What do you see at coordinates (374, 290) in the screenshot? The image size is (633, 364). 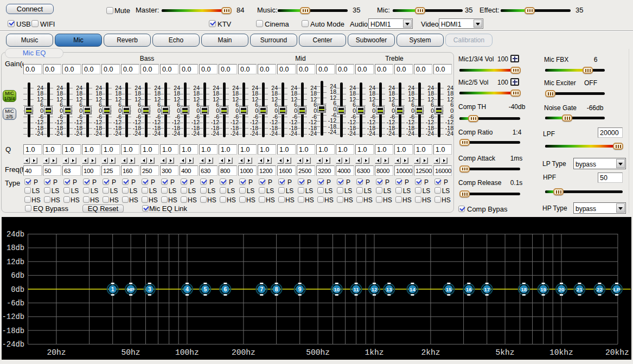 I see `svg-text: 12` at bounding box center [374, 290].